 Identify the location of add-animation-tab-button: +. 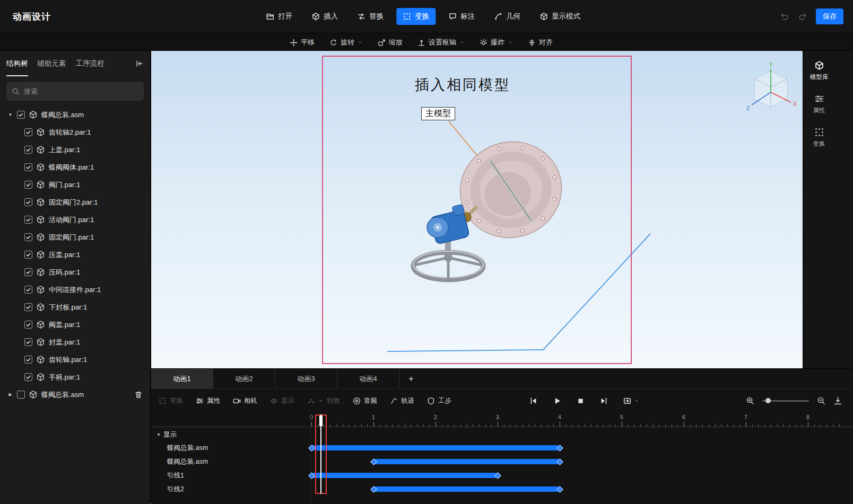
(411, 379).